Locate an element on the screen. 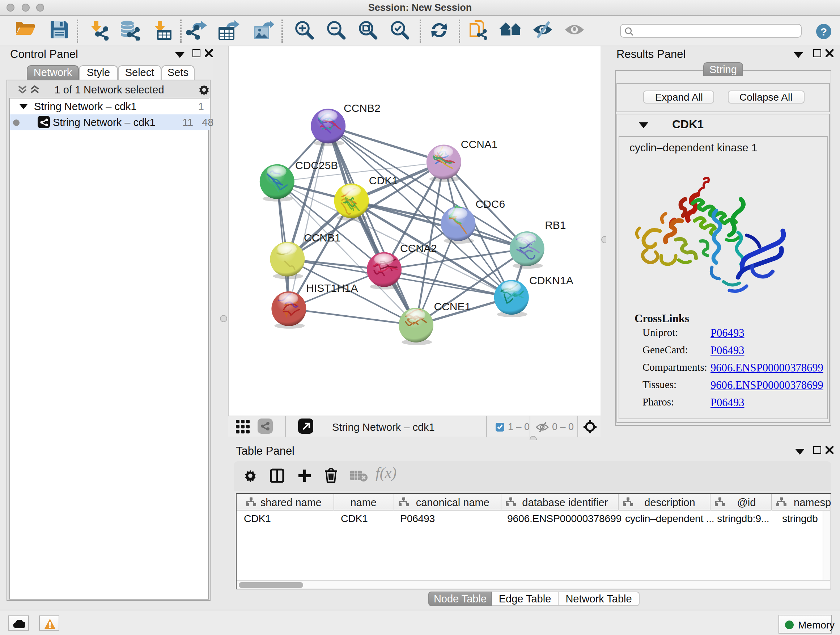 This screenshot has width=840, height=635. svg-text: CDKN1A is located at coordinates (551, 280).